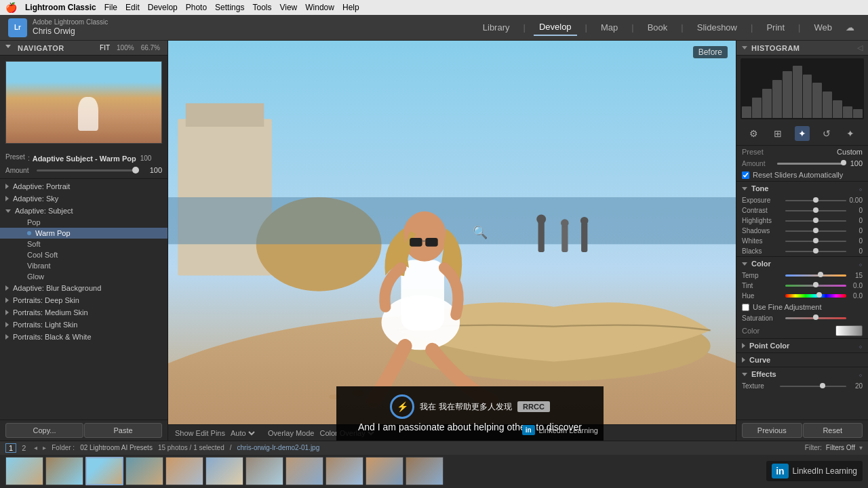  What do you see at coordinates (84, 277) in the screenshot?
I see `preset-glow: Glow` at bounding box center [84, 277].